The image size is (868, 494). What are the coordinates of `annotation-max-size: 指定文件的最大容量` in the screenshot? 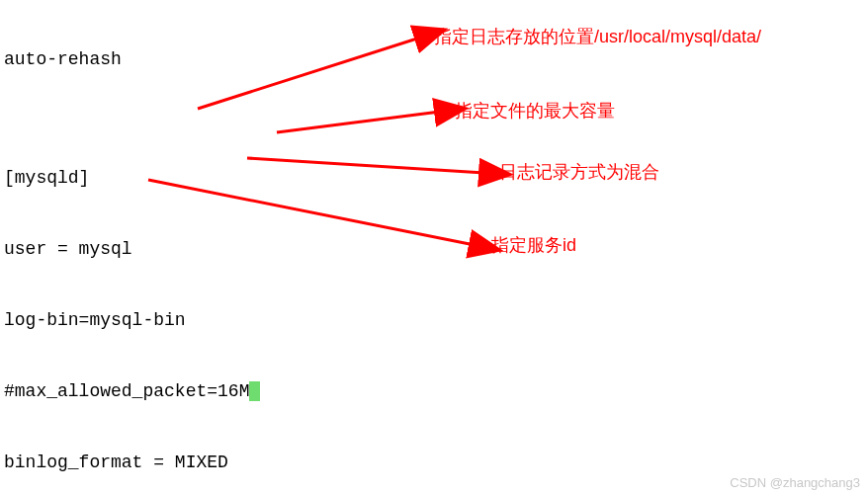 It's located at (535, 111).